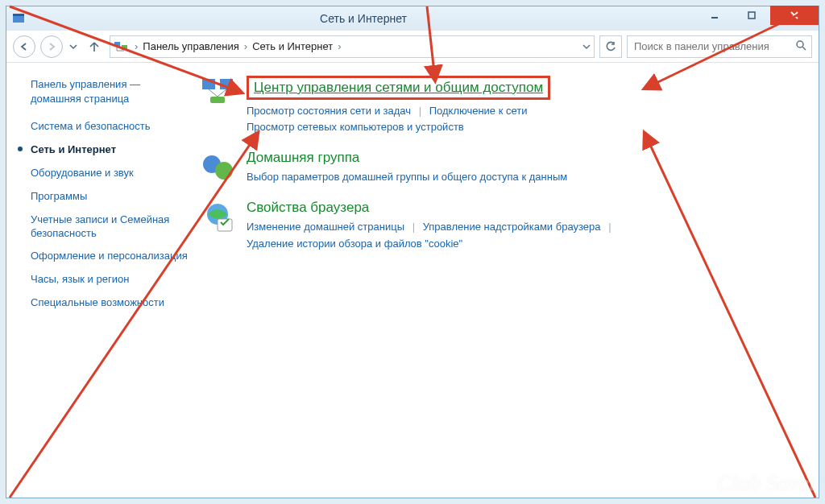 The height and width of the screenshot is (504, 825). What do you see at coordinates (111, 256) in the screenshot?
I see `sidebar-item-appearance: Оформление и персонализация` at bounding box center [111, 256].